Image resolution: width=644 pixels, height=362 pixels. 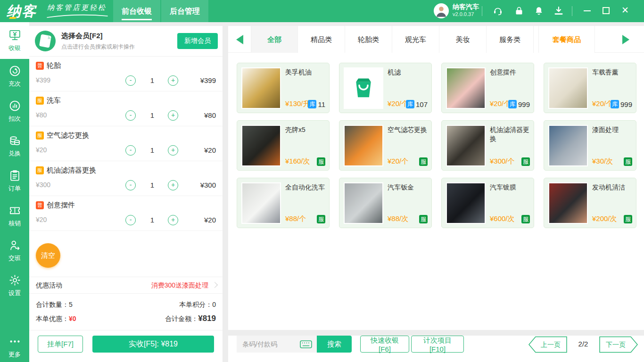 I want to click on app-version: v2.0.0.37, so click(x=463, y=14).